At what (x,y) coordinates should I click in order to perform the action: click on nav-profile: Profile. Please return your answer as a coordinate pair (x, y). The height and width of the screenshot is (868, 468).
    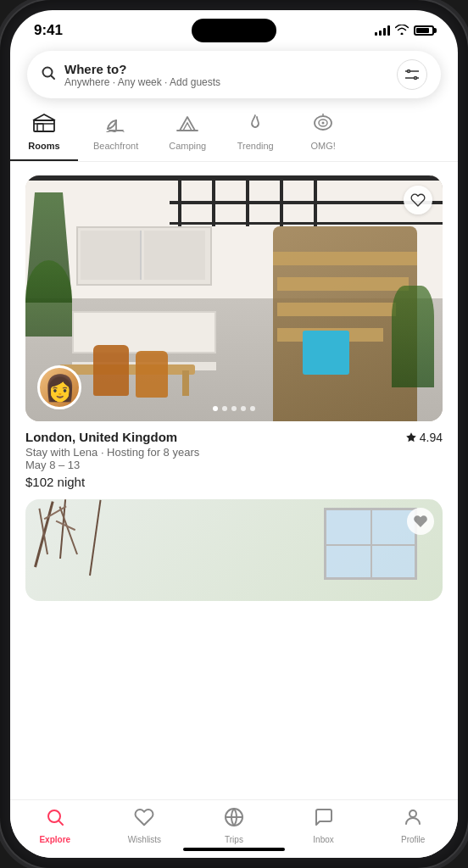
    Looking at the image, I should click on (413, 826).